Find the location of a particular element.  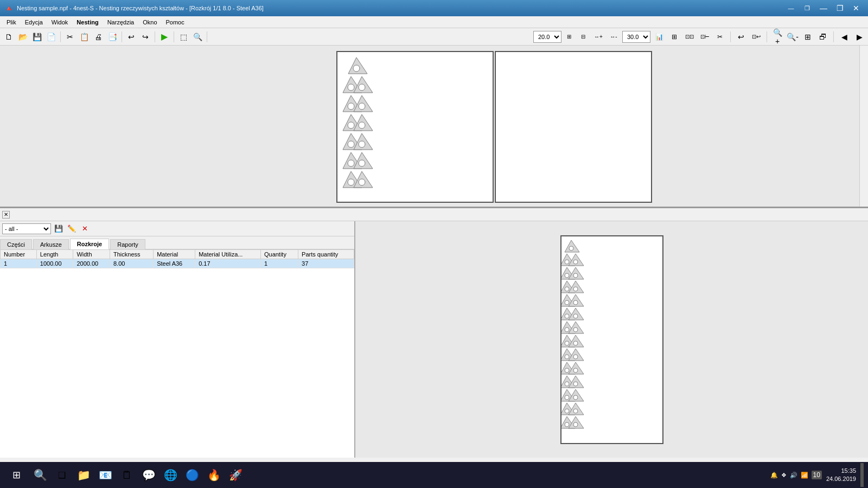

h-scroll-thumb is located at coordinates (159, 208).